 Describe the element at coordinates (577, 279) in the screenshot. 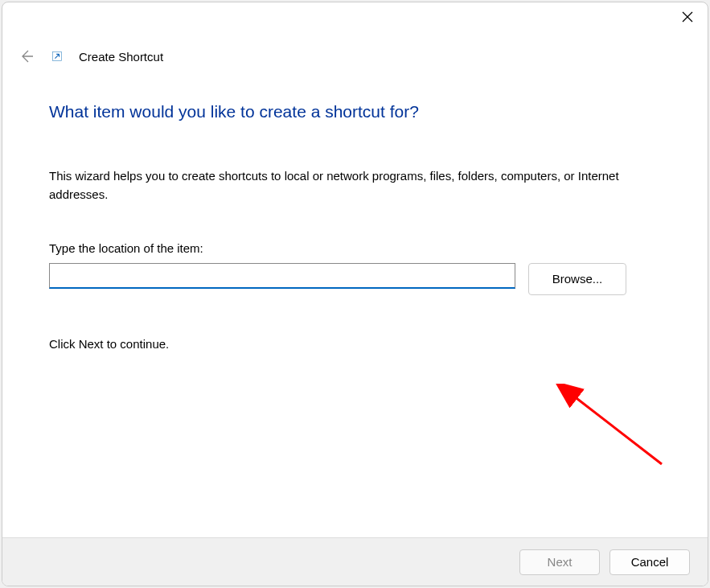

I see `browse-button: Browse...` at that location.